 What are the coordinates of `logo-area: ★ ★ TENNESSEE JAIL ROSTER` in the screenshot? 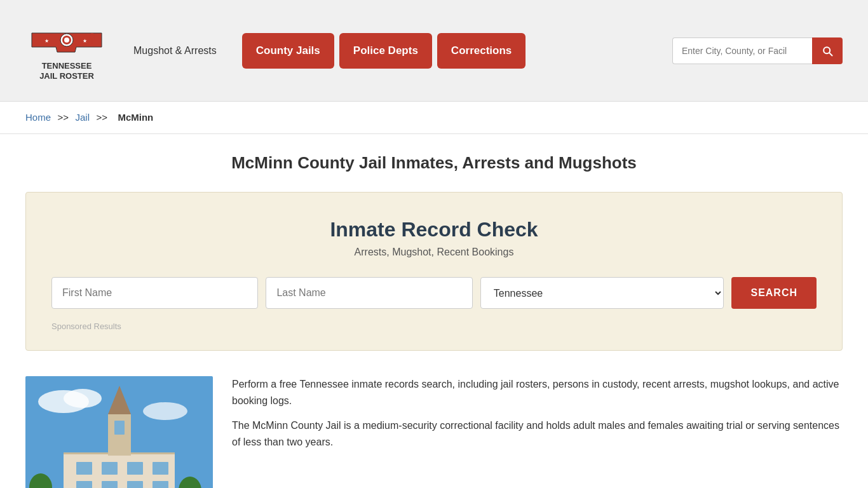 It's located at (67, 51).